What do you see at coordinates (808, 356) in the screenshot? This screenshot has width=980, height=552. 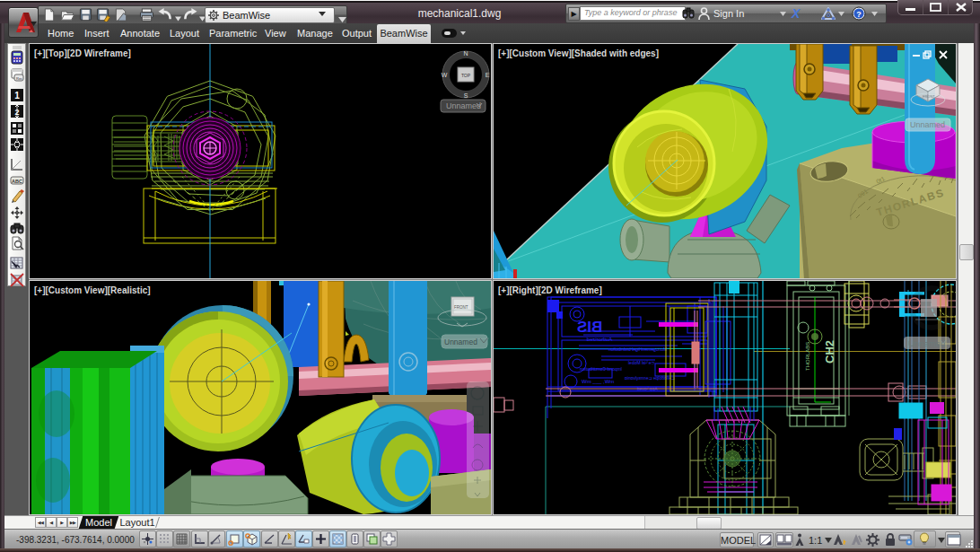 I see `svg-text: THORLABS` at bounding box center [808, 356].